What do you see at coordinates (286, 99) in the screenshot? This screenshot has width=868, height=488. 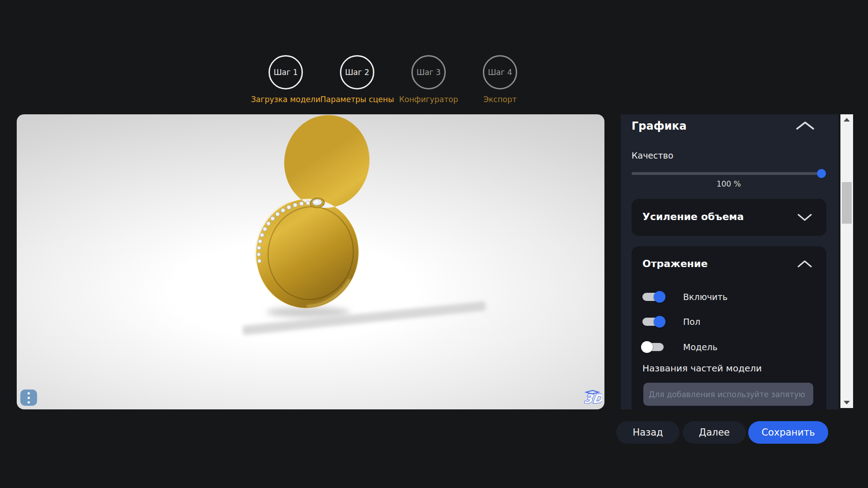 I see `step-1-label: Загрузка модели` at bounding box center [286, 99].